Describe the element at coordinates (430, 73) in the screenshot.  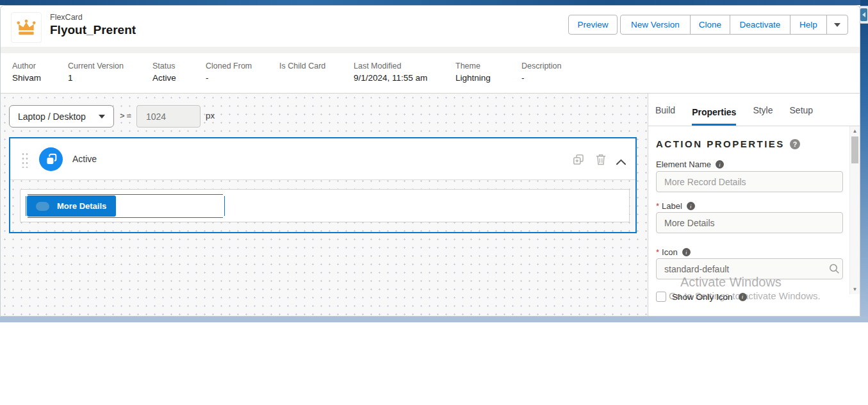
I see `metadata-bar: Author Shivam Current Version 1 Status A…` at that location.